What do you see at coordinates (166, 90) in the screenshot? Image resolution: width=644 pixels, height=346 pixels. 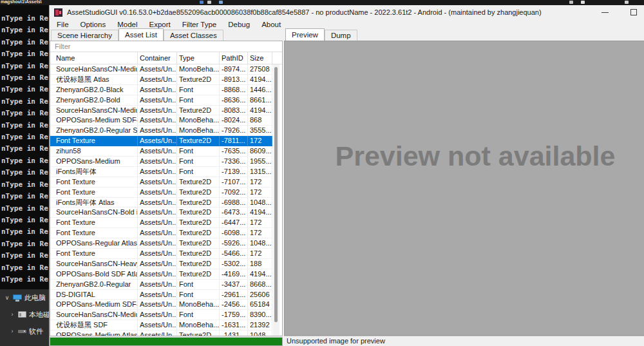 I see `table-row: ZhenyanGB2.0-BlackAssets/Un...Font-8868.…` at bounding box center [166, 90].